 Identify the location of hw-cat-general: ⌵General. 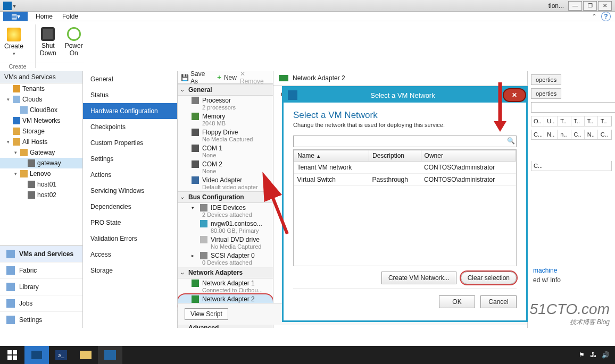
(226, 90).